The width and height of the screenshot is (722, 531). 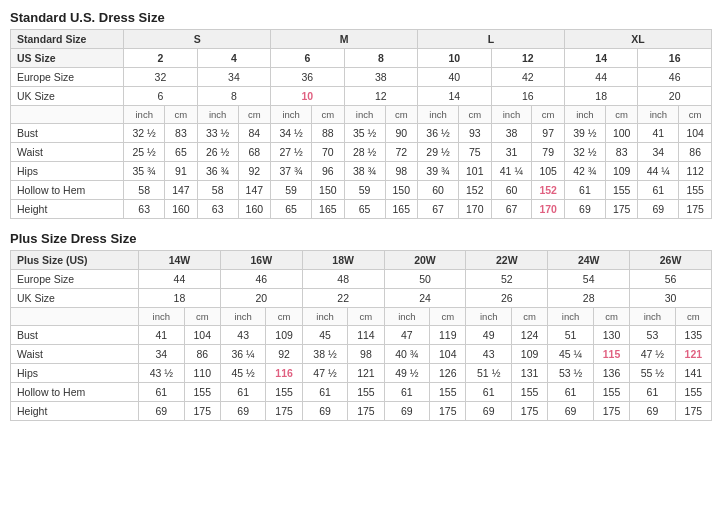 I want to click on height-row: Height 63160 63160 65165 65165 67170 671…, so click(x=362, y=210).